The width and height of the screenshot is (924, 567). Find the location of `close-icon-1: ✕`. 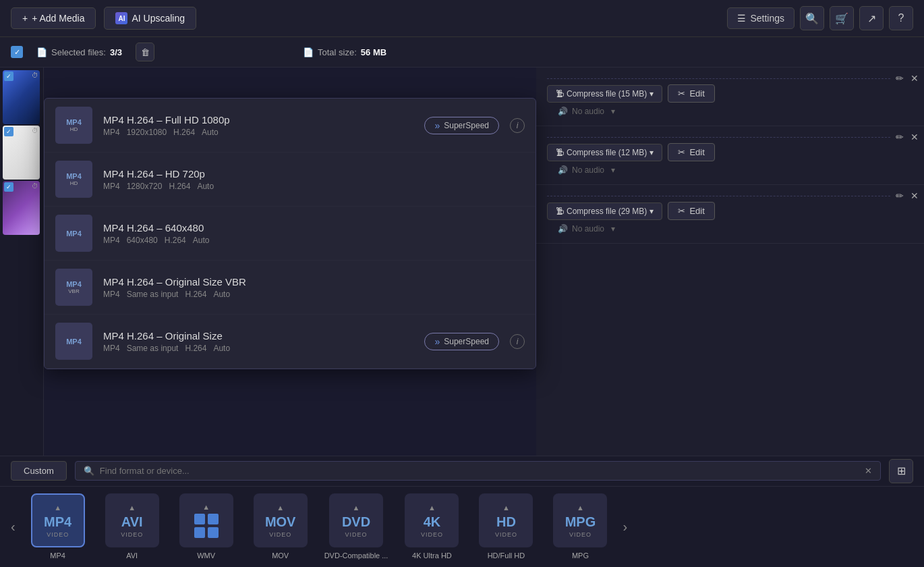

close-icon-1: ✕ is located at coordinates (915, 78).